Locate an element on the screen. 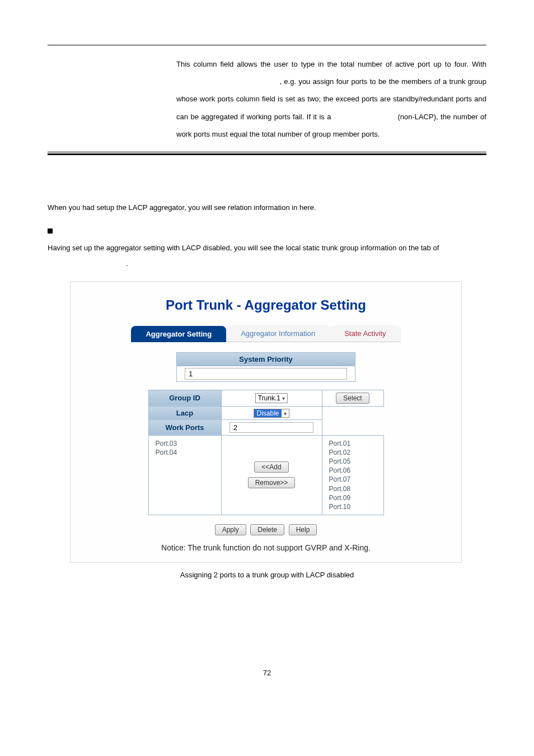 The height and width of the screenshot is (756, 534). work-ports-input is located at coordinates (271, 428).